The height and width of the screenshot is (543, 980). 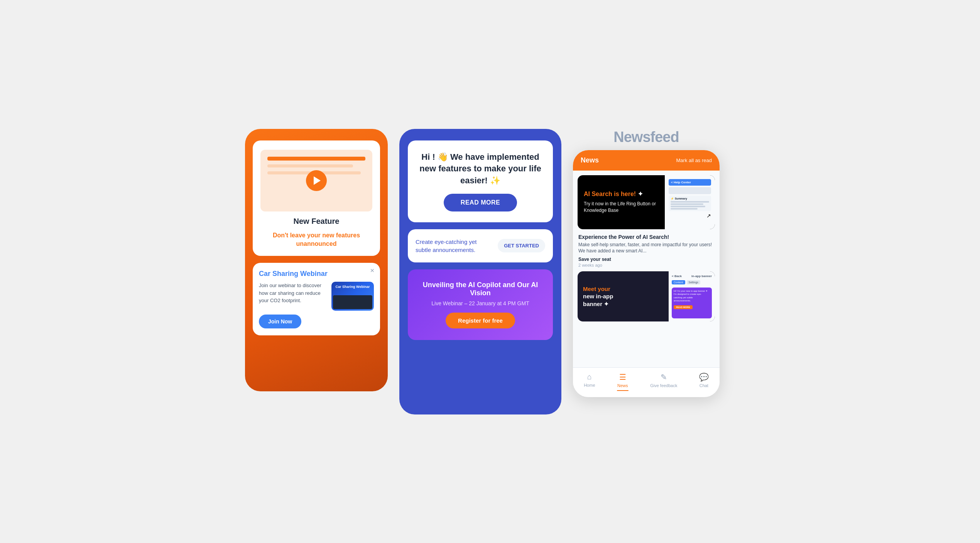 What do you see at coordinates (709, 216) in the screenshot?
I see `cursor-icon: ↗` at bounding box center [709, 216].